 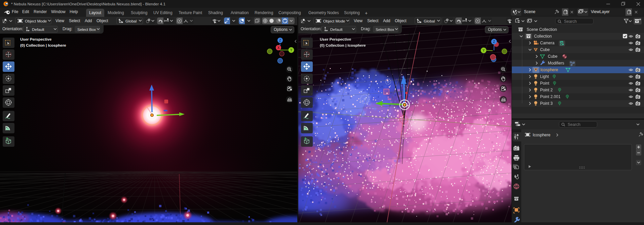 I want to click on svg-text: X, so click(x=278, y=48).